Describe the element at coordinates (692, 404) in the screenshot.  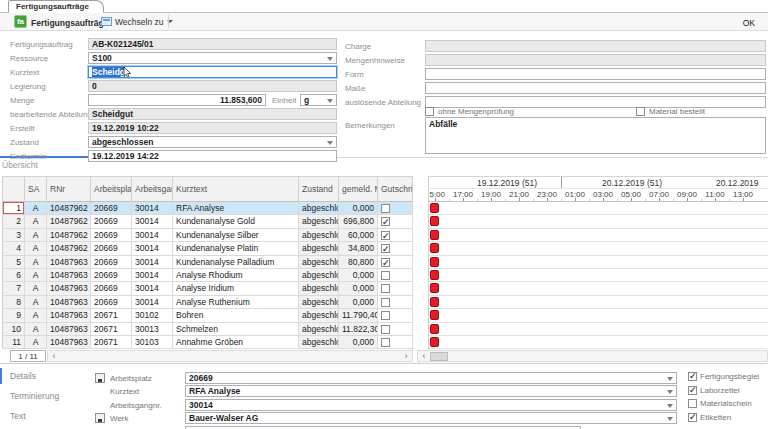
I see `checkbox-materialschein` at that location.